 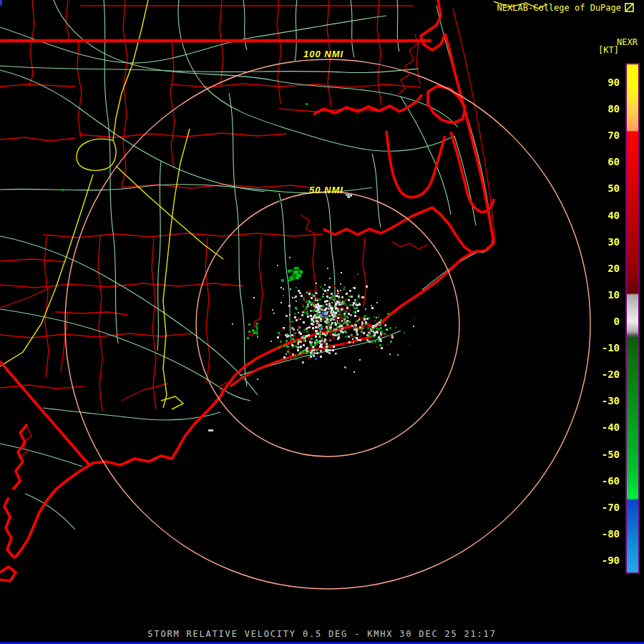 What do you see at coordinates (604, 454) in the screenshot?
I see `colorbar-tick: -50` at bounding box center [604, 454].